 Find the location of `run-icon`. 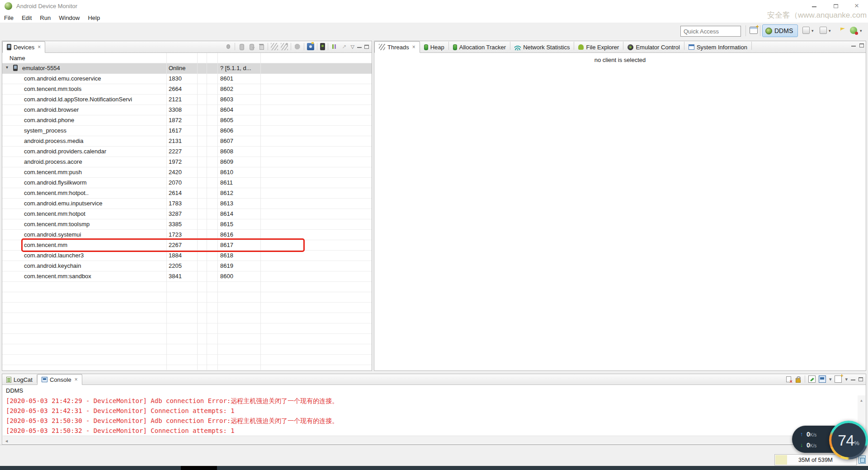

run-icon is located at coordinates (854, 30).